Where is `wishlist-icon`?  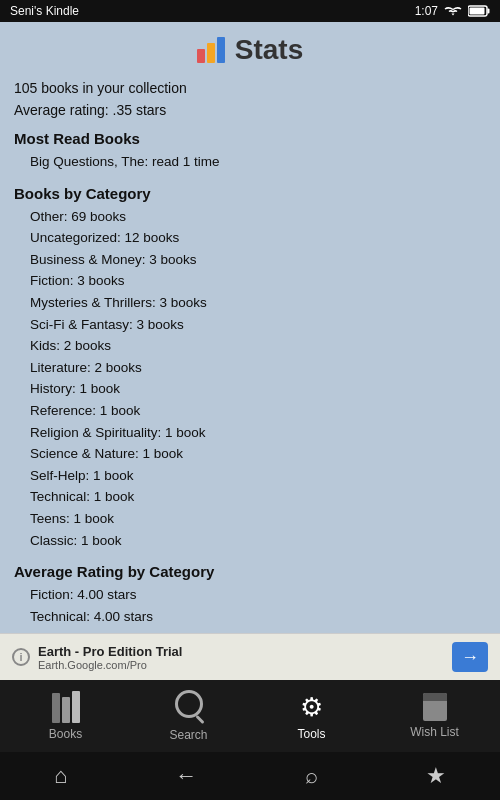
wishlist-icon is located at coordinates (435, 707).